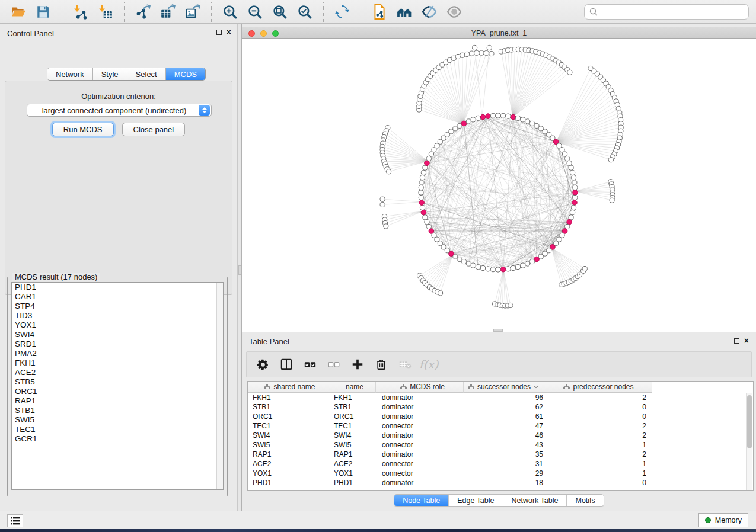 This screenshot has width=756, height=532. What do you see at coordinates (500, 454) in the screenshot?
I see `table-row: RAP1RAP1dominator352` at bounding box center [500, 454].